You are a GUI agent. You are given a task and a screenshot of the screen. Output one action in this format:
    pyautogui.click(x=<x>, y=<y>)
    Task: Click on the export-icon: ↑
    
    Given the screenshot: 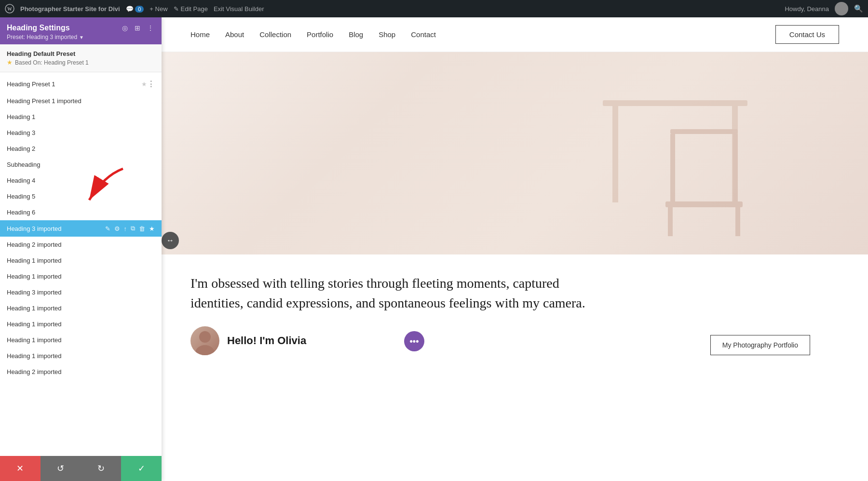 What is the action you would take?
    pyautogui.click(x=125, y=228)
    